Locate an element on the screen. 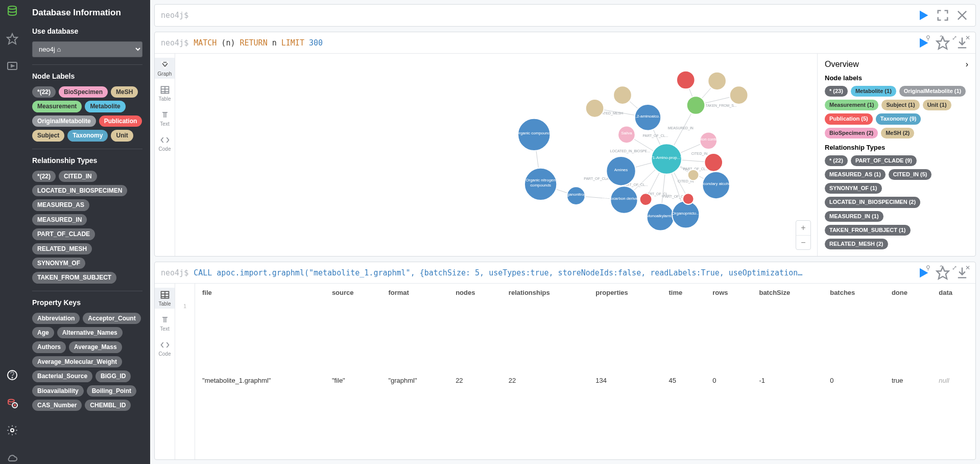  label-pill: Bioavailability is located at coordinates (58, 391).